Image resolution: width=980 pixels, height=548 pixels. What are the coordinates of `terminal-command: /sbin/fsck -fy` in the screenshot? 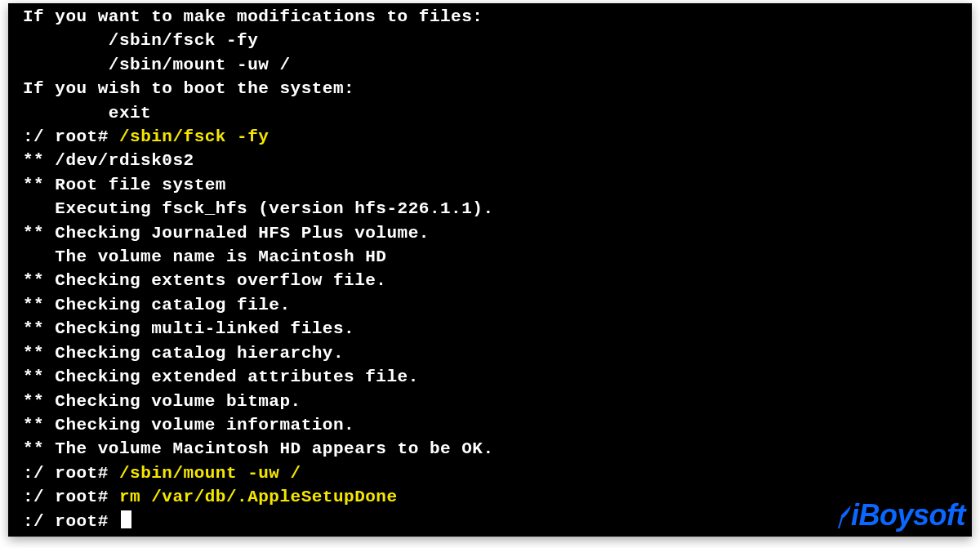 It's located at (194, 137).